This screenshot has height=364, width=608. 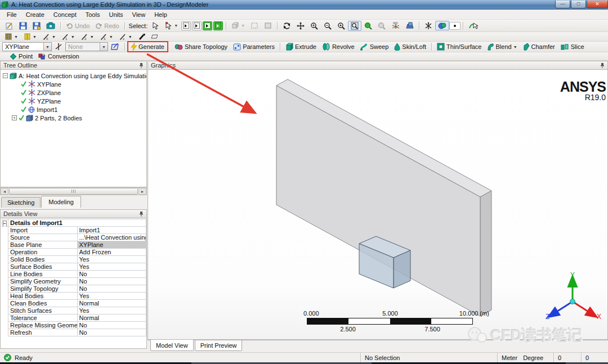 I want to click on parameters-button: Parameters, so click(x=254, y=47).